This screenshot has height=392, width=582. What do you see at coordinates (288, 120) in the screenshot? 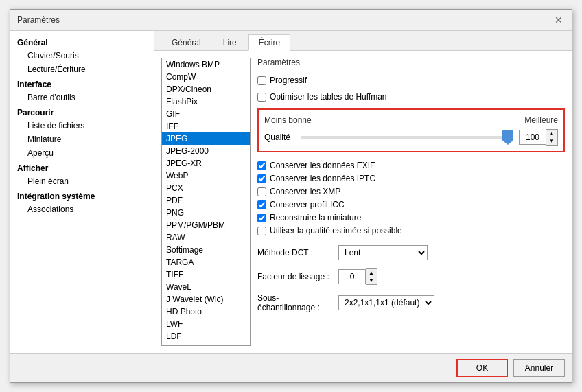
I see `moins-bonne-label: Moins bonne` at bounding box center [288, 120].